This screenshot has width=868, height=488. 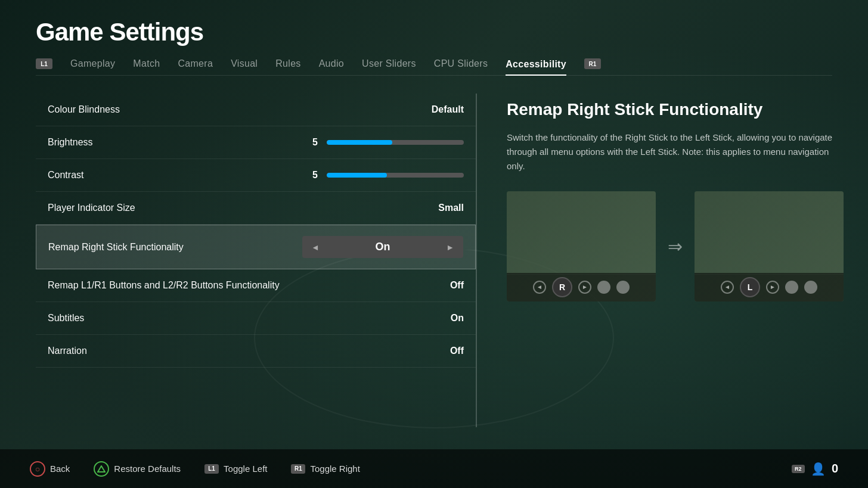 What do you see at coordinates (675, 247) in the screenshot?
I see `diagram-arrow-icon: ⇒` at bounding box center [675, 247].